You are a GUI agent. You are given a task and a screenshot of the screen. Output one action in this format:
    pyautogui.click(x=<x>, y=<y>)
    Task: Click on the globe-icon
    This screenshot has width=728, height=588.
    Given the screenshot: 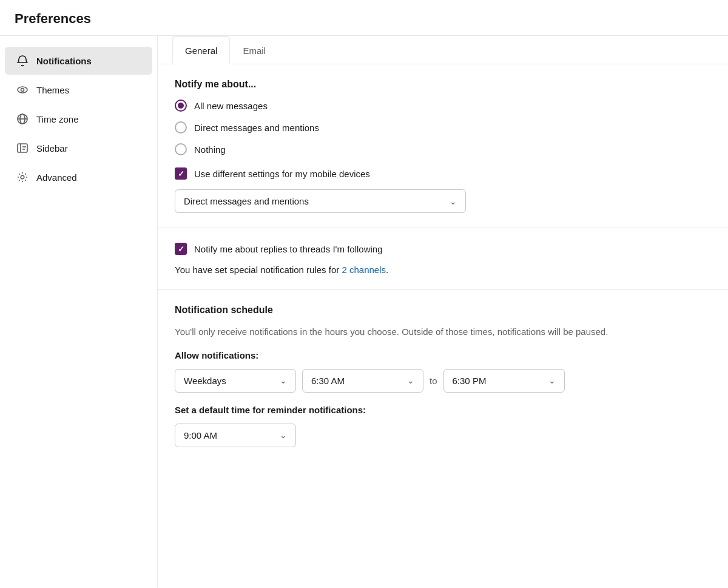 What is the action you would take?
    pyautogui.click(x=22, y=119)
    